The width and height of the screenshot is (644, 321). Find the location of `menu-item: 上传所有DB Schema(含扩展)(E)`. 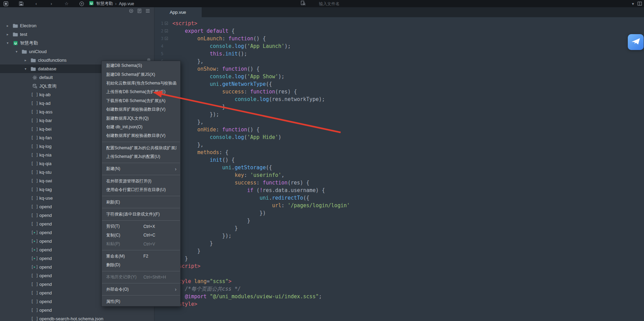

menu-item: 上传所有DB Schema(含扩展)(E) is located at coordinates (141, 92).